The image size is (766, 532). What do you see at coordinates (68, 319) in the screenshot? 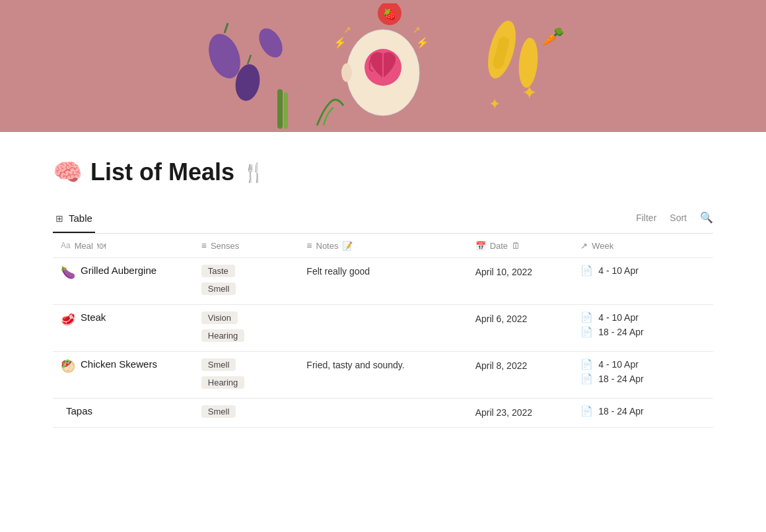
I see `meal-emoji: 🥩` at bounding box center [68, 319].